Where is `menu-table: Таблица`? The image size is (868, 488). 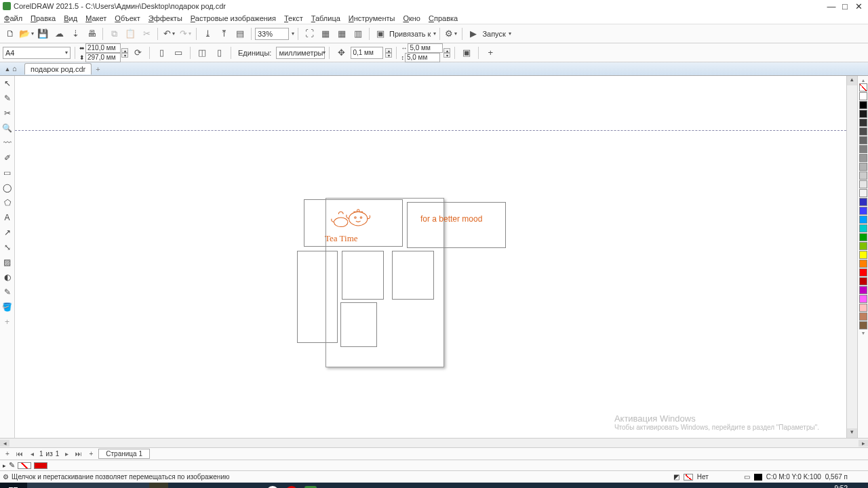
menu-table: Таблица is located at coordinates (326, 18).